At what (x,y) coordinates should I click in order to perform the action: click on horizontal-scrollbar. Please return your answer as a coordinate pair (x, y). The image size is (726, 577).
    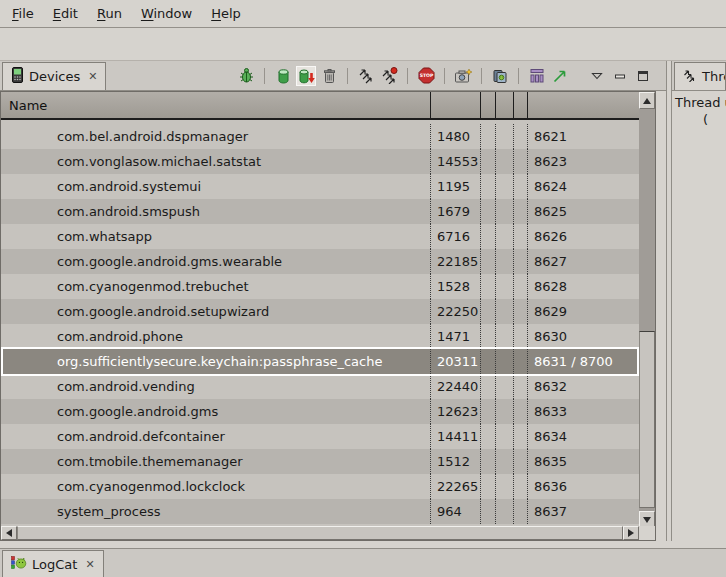
    Looking at the image, I should click on (320, 533).